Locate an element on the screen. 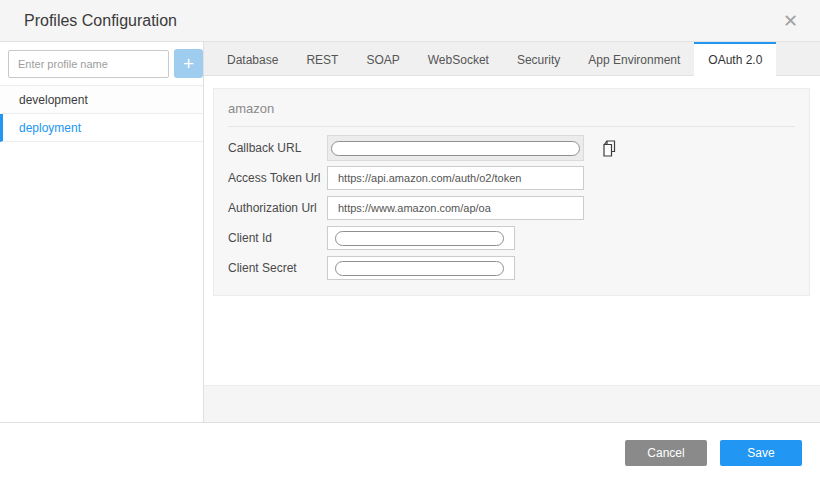  tab-oauth-2-0: OAuth 2.0 is located at coordinates (735, 59).